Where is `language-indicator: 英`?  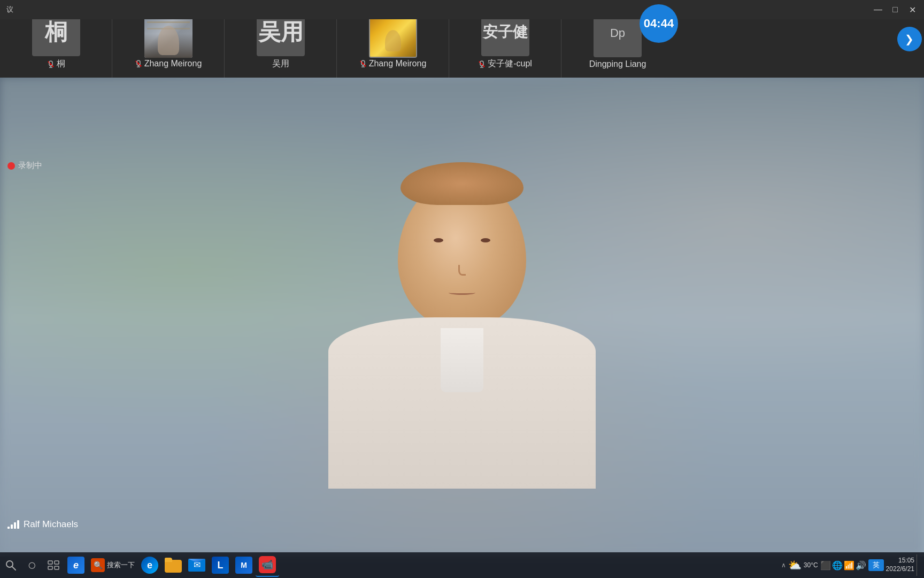 language-indicator: 英 is located at coordinates (876, 565).